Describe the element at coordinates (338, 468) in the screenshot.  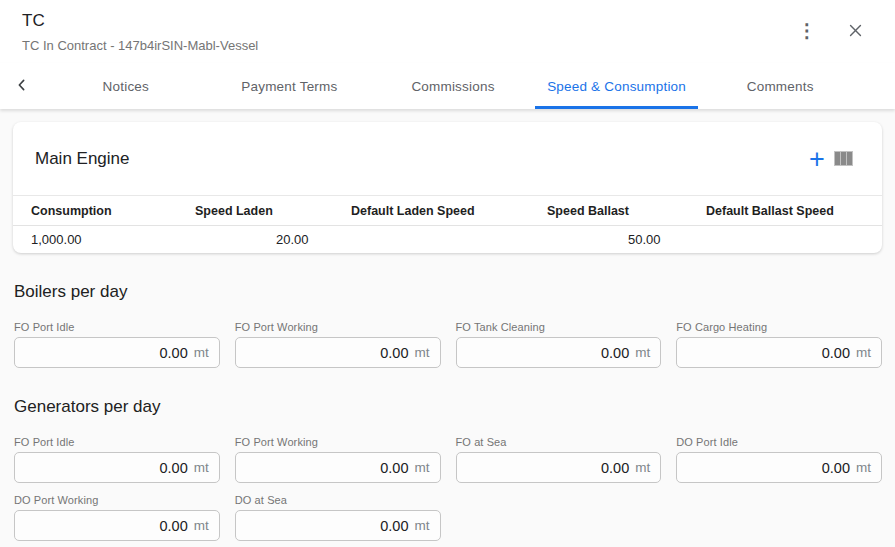
I see `generators-fo-port-working-input: 0.00 mt` at that location.